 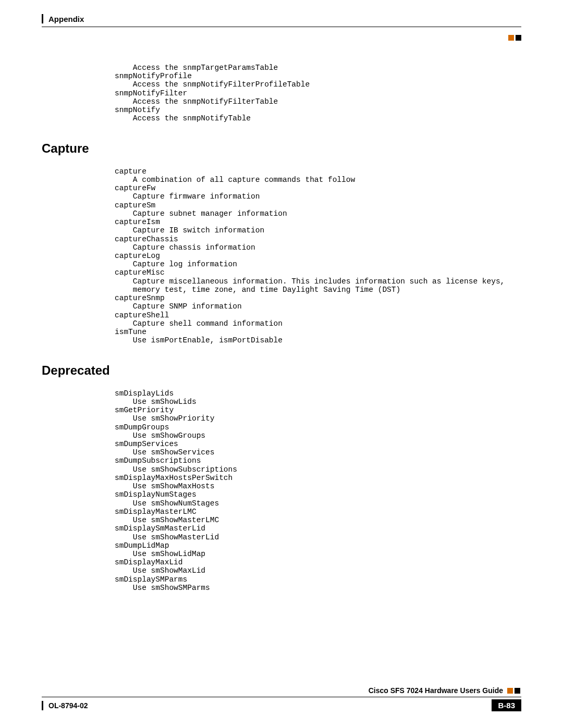 I want to click on capture-heading: Capture, so click(x=282, y=149).